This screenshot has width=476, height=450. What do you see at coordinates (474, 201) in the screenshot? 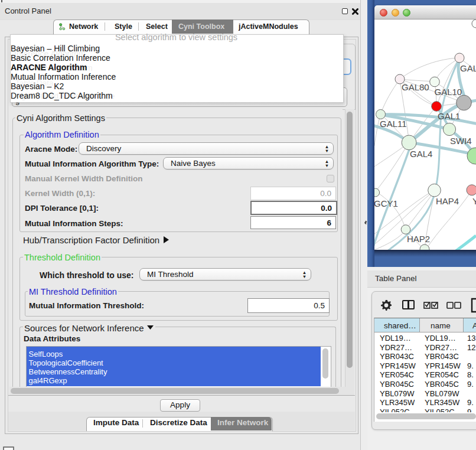
I see `svg-text: Y` at bounding box center [474, 201].